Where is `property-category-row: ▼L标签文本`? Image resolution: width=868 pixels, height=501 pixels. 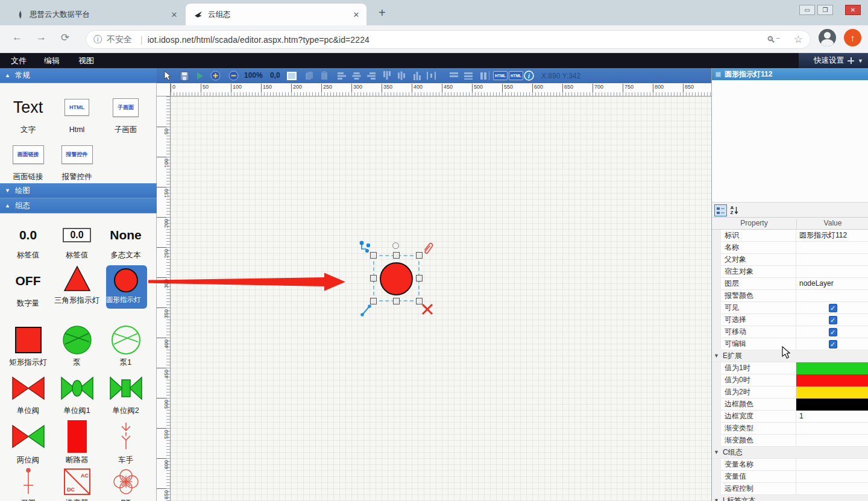
property-category-row: ▼L标签文本 is located at coordinates (790, 498).